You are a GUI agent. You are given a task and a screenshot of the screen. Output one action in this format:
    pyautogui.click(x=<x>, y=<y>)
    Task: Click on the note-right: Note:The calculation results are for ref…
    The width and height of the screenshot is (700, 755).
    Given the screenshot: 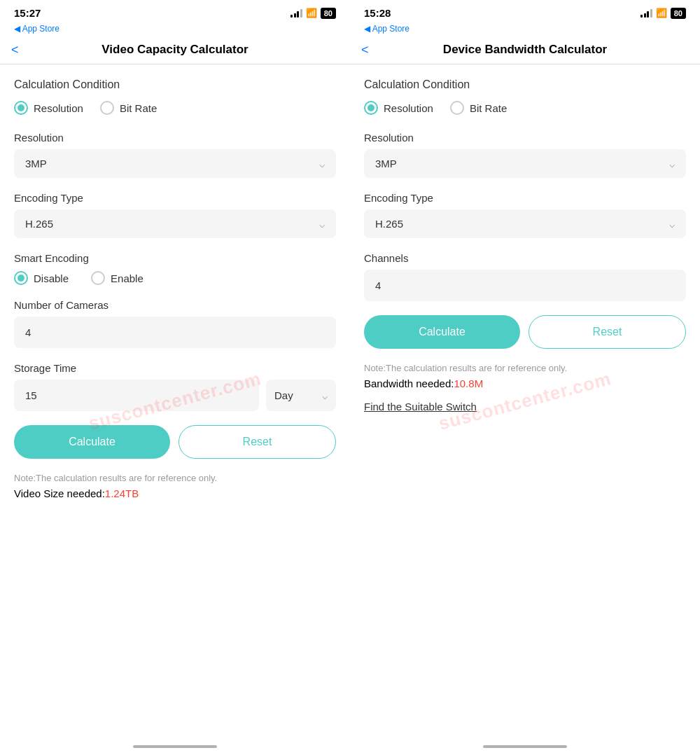 What is the action you would take?
    pyautogui.click(x=525, y=368)
    